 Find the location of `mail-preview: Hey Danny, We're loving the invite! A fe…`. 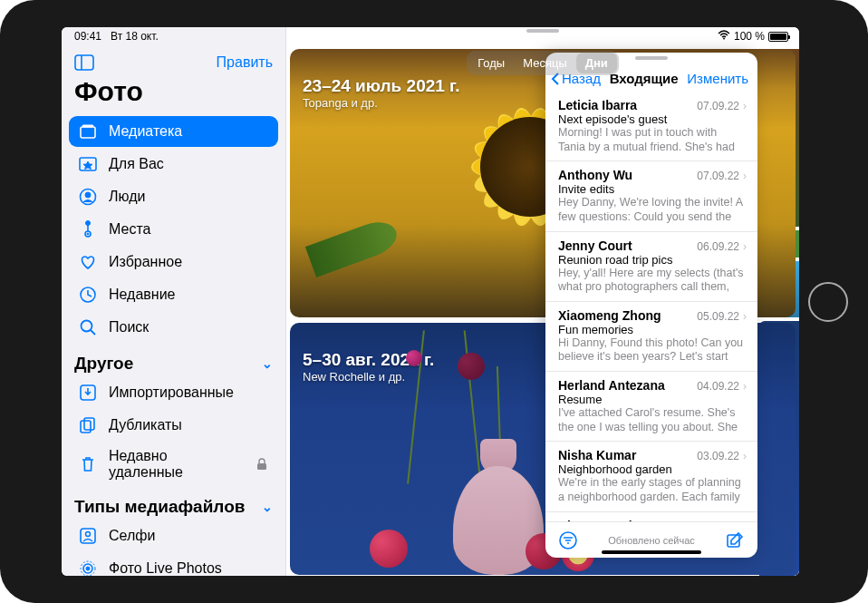

mail-preview: Hey Danny, We're loving the invite! A fe… is located at coordinates (652, 210).